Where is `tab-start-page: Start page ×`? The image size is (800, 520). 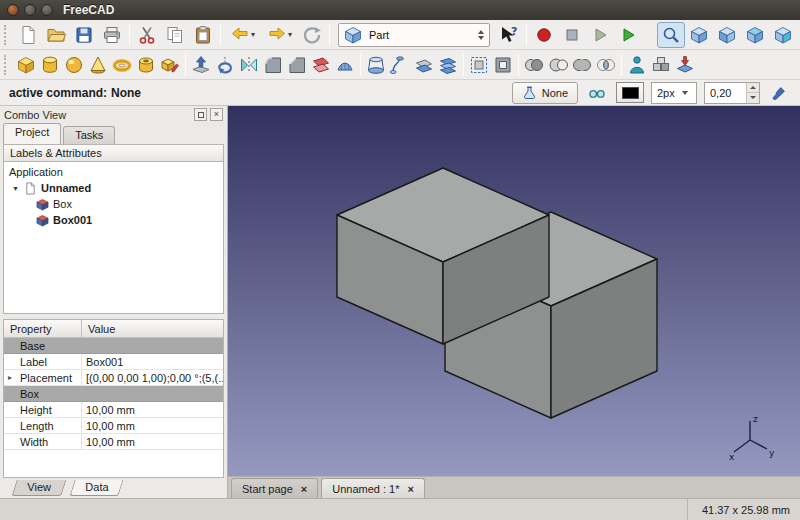
tab-start-page: Start page × is located at coordinates (274, 488).